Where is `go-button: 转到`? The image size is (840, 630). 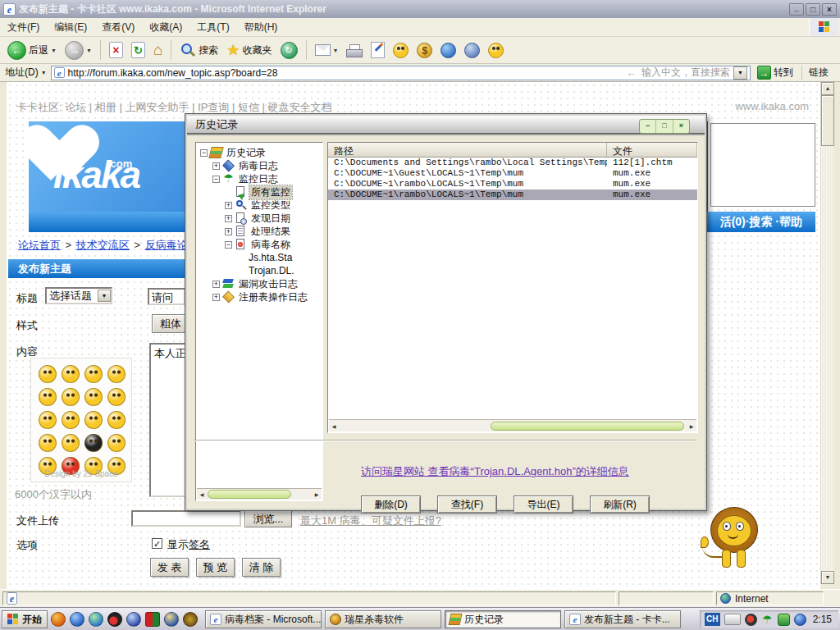 go-button: 转到 is located at coordinates (775, 72).